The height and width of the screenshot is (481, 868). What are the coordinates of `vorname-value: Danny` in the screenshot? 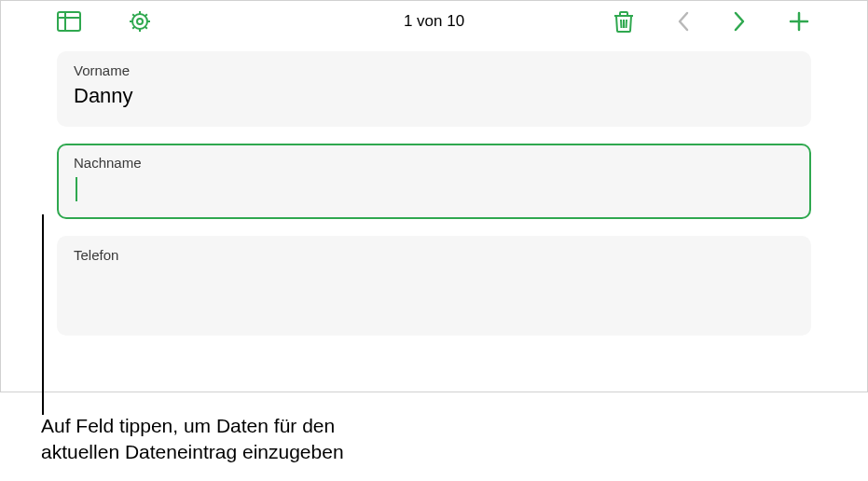 It's located at (434, 98).